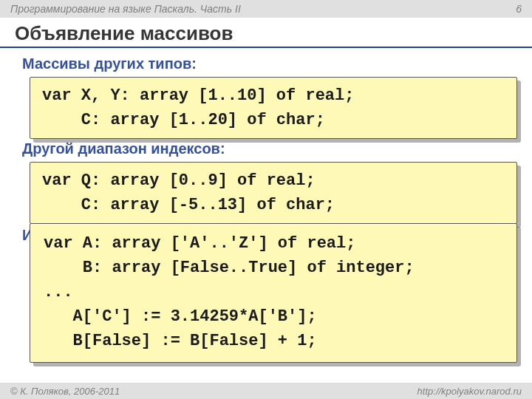  Describe the element at coordinates (273, 193) in the screenshot. I see `code-block-2: var Q: array [0..9] of real; C: array [-…` at that location.